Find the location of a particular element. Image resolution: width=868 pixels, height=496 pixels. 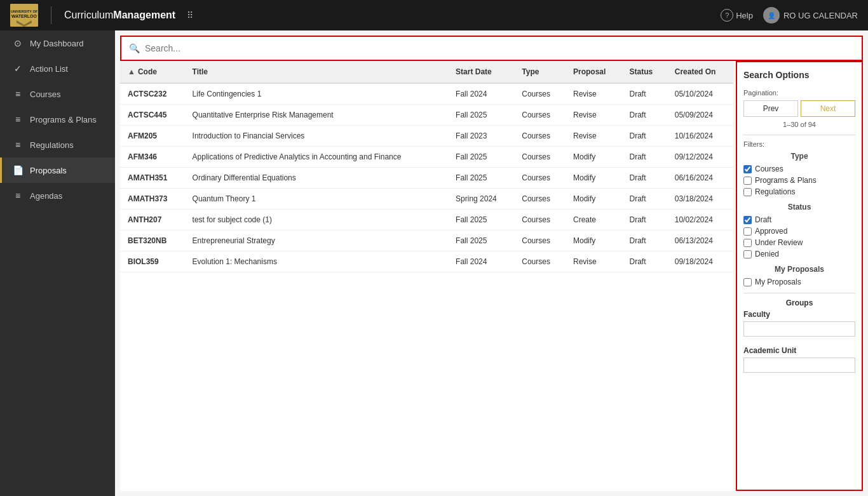

cell-title: Ordinary Differential Equations is located at coordinates (316, 178).